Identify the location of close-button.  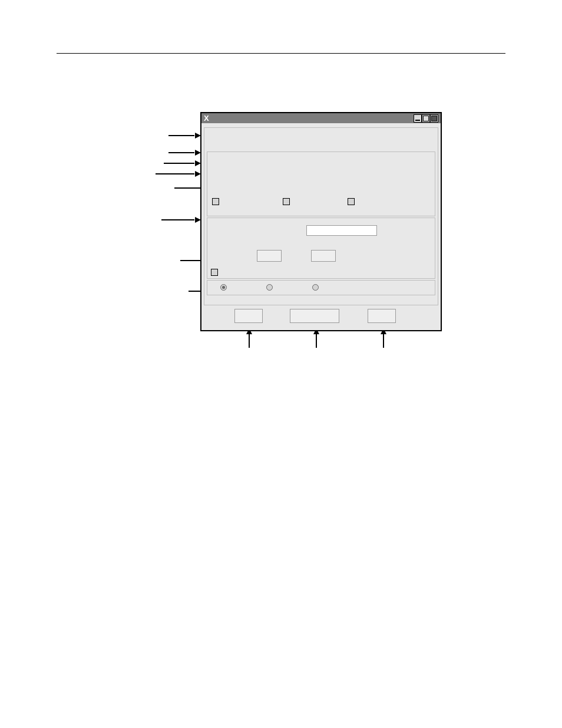
(434, 118).